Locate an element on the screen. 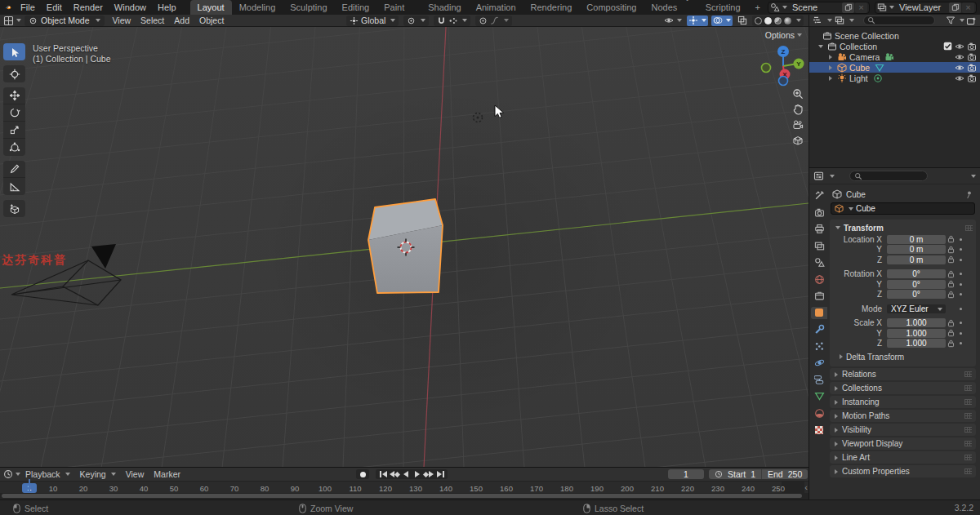  viewlayer-icon is located at coordinates (882, 7).